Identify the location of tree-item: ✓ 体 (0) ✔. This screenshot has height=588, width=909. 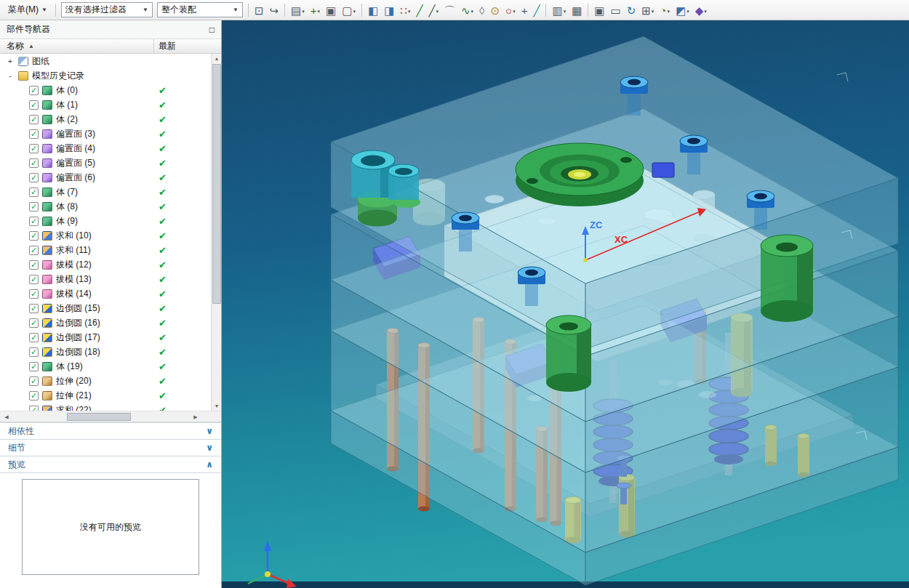
(105, 90).